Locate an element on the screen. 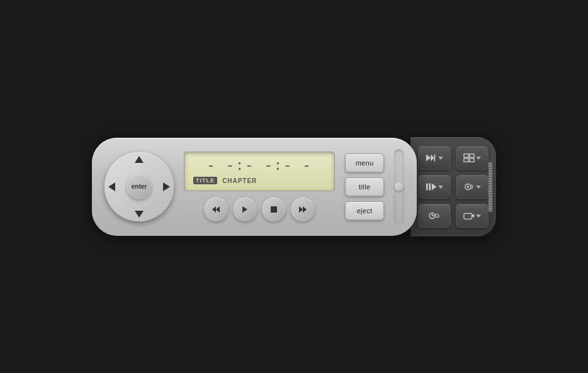  dpad-up-button is located at coordinates (139, 160).